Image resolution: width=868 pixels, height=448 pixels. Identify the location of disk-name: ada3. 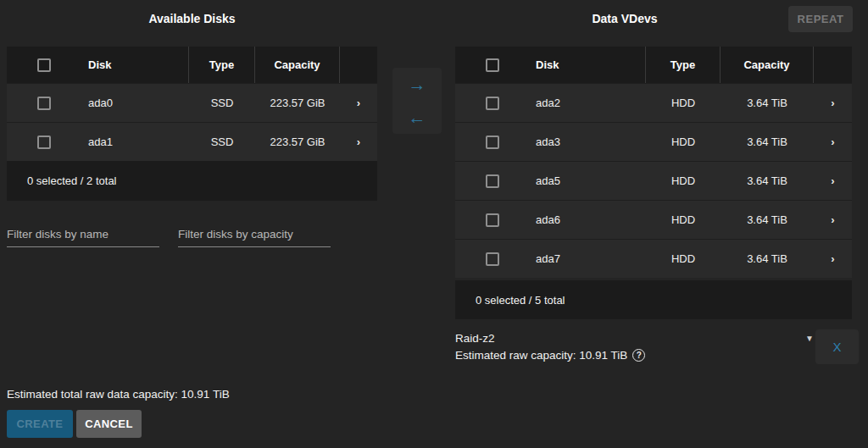
(587, 142).